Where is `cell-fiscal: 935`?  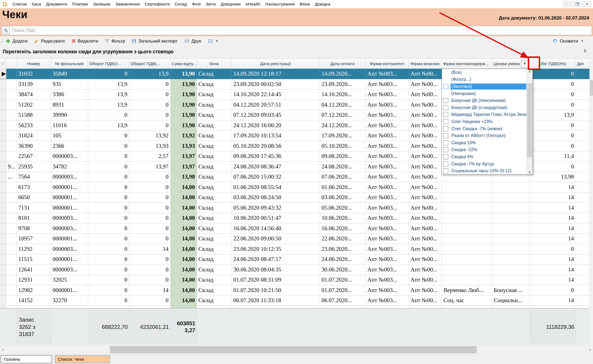 cell-fiscal: 935 is located at coordinates (69, 84).